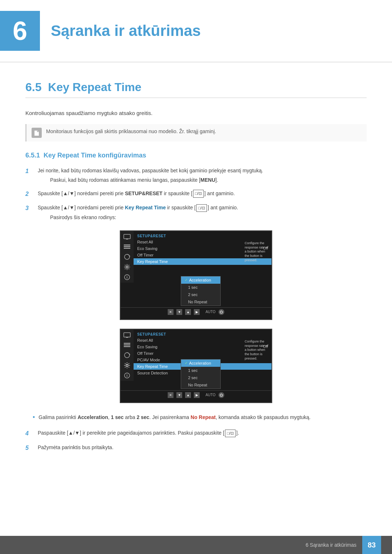 This screenshot has height=554, width=392. Describe the element at coordinates (171, 312) in the screenshot. I see `osd-btn-x: ✕` at that location.